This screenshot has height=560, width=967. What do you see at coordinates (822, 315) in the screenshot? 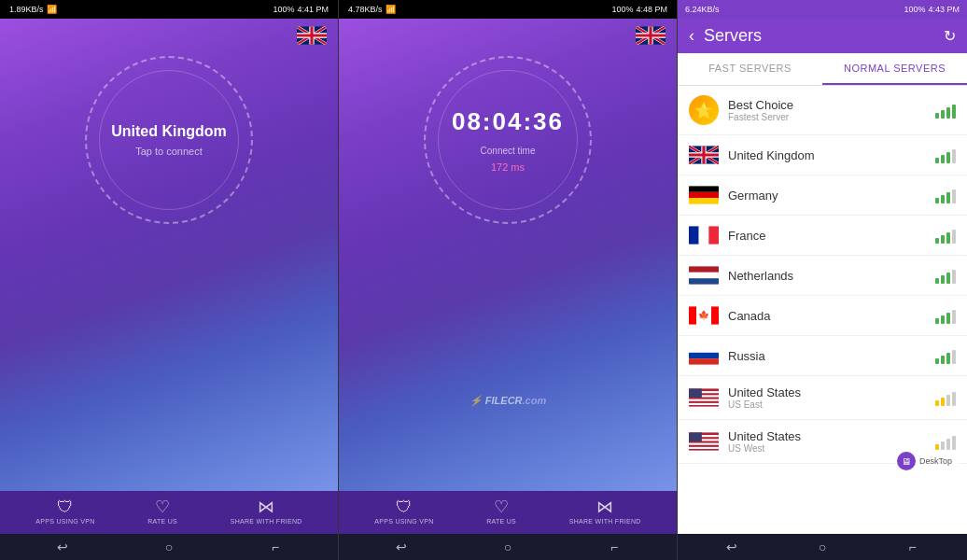
I see `server-item-ca: 🍁 Canada` at bounding box center [822, 315].